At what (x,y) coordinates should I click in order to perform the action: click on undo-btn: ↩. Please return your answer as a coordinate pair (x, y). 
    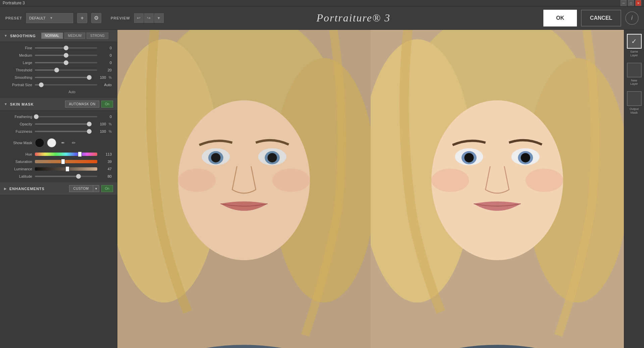
    Looking at the image, I should click on (139, 18).